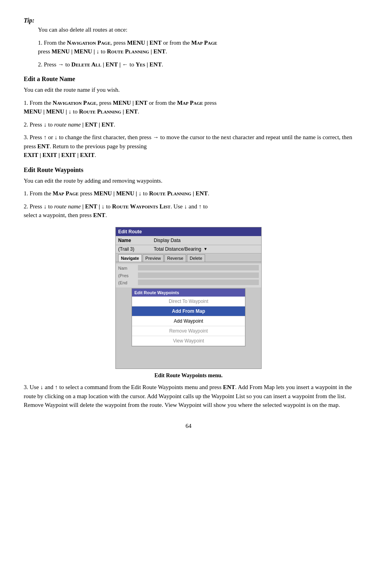 The image size is (377, 588). Describe the element at coordinates (188, 117) in the screenshot. I see `edit-route-name-section: Edit a Route Name You can edit the route…` at that location.